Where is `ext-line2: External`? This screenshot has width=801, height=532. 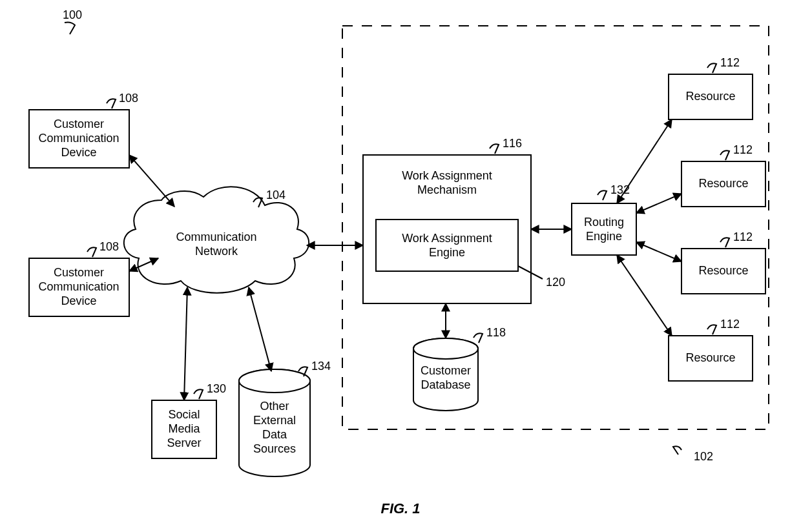
ext-line2: External is located at coordinates (275, 420).